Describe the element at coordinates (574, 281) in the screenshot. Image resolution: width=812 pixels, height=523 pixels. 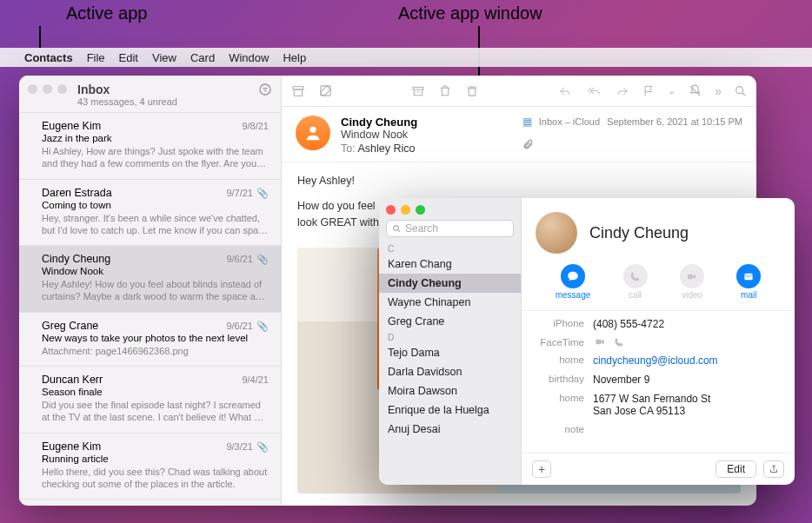
I see `message-action: message` at that location.